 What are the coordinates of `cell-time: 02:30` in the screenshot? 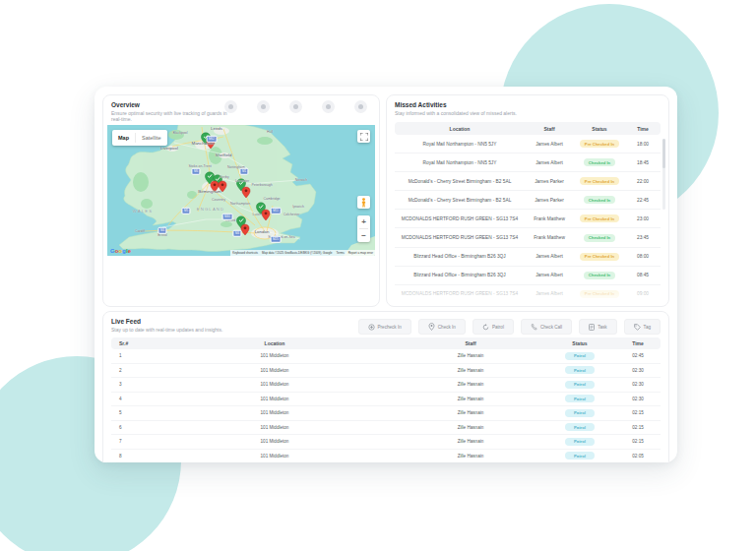 It's located at (638, 370).